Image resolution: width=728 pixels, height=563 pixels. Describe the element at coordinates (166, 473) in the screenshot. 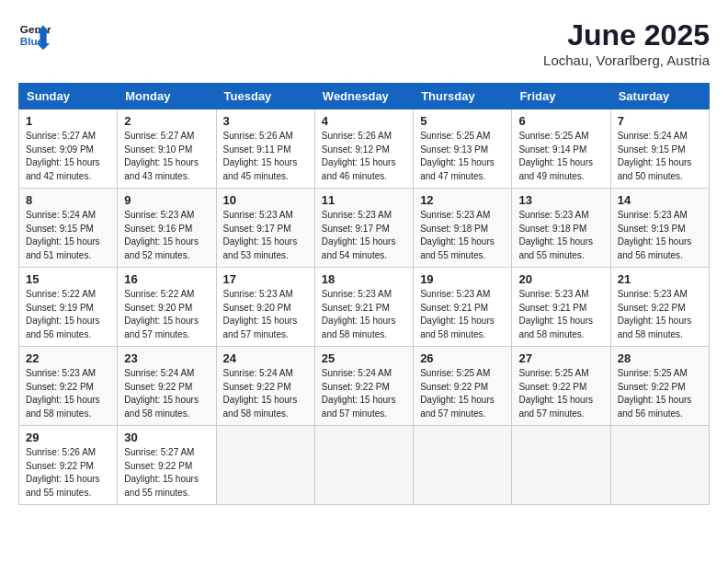

I see `day-info: Sunrise: 5:27 AMSunset: 9:22 PMDaylight:…` at that location.